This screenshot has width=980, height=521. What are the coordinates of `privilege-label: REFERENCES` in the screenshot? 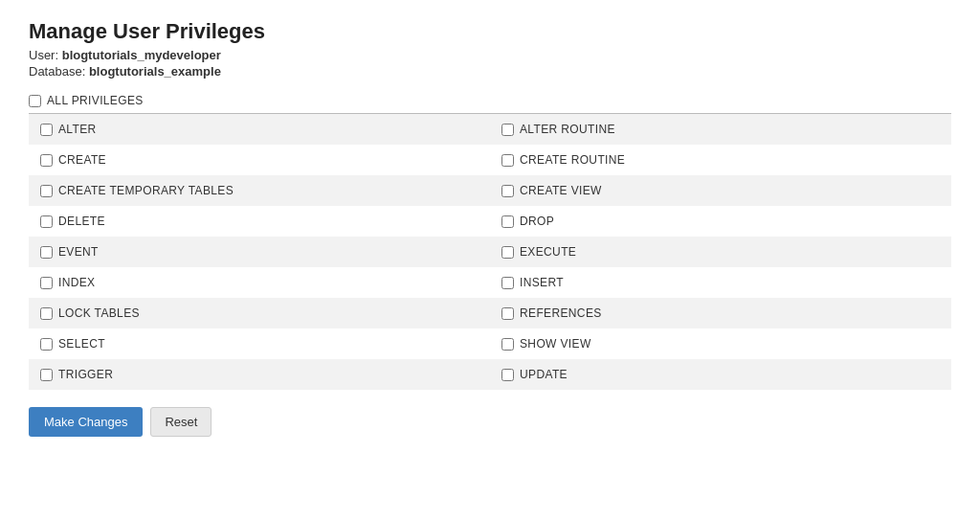 It's located at (561, 313).